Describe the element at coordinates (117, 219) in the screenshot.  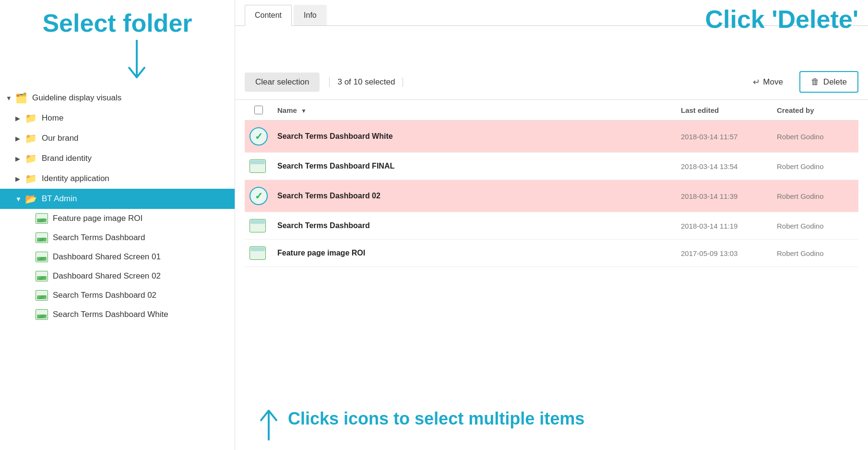
I see `sidebar-item-feature-page: ▶ Feature page image ROI` at that location.